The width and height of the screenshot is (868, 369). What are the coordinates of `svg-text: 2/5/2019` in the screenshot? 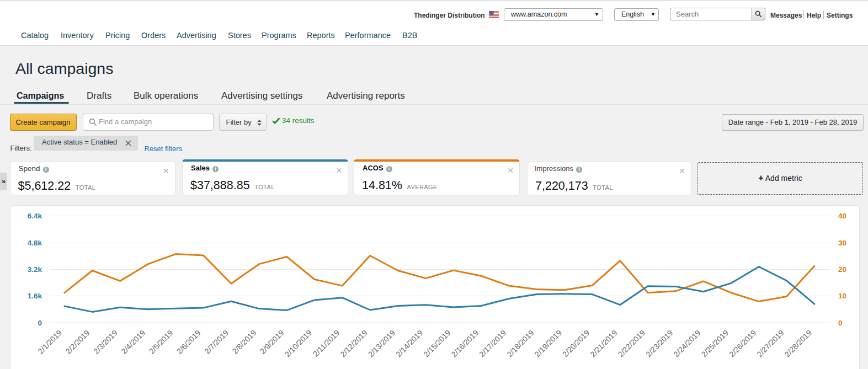 It's located at (161, 342).